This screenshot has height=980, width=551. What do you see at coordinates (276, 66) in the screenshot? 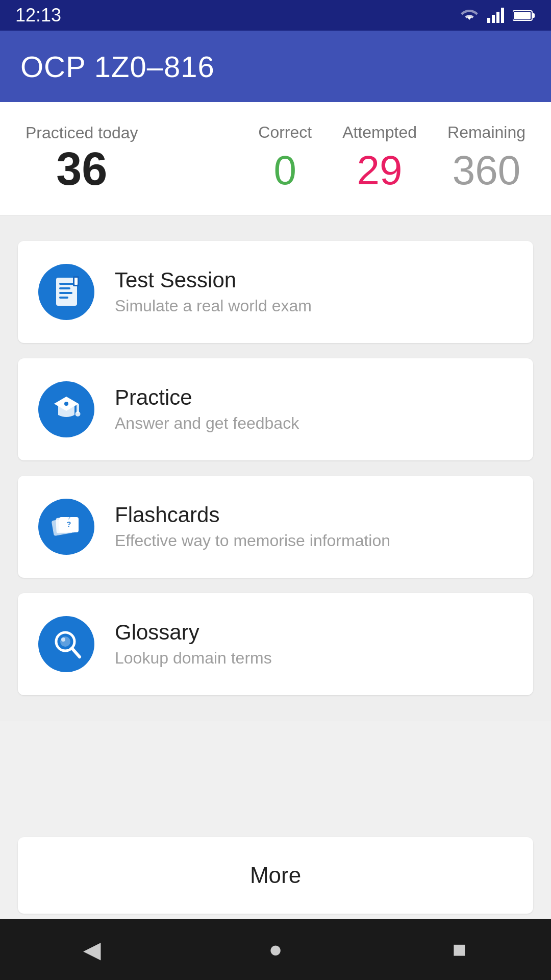
I see `app-header: OCP 1Z0–816` at bounding box center [276, 66].